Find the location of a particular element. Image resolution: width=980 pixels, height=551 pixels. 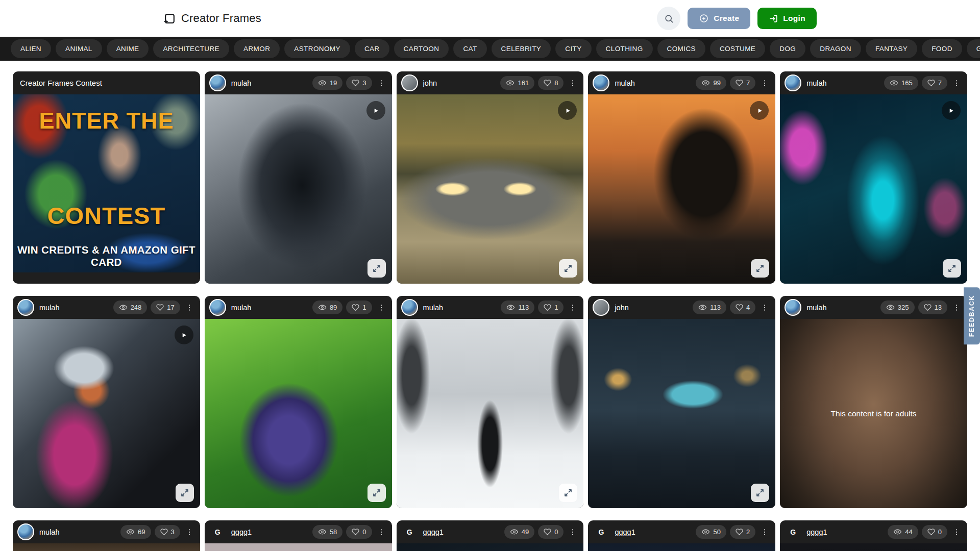

likes-badge: 13 is located at coordinates (933, 307).